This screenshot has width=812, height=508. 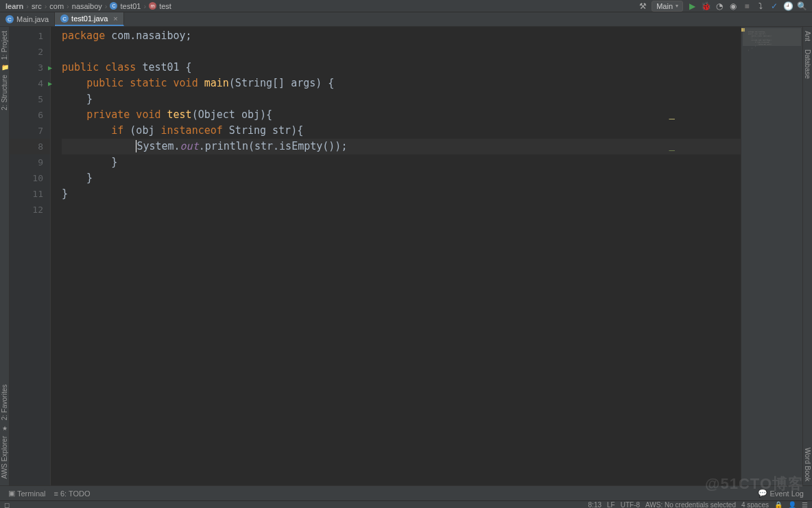 I want to click on ant-tool-button: Ant, so click(x=808, y=36).